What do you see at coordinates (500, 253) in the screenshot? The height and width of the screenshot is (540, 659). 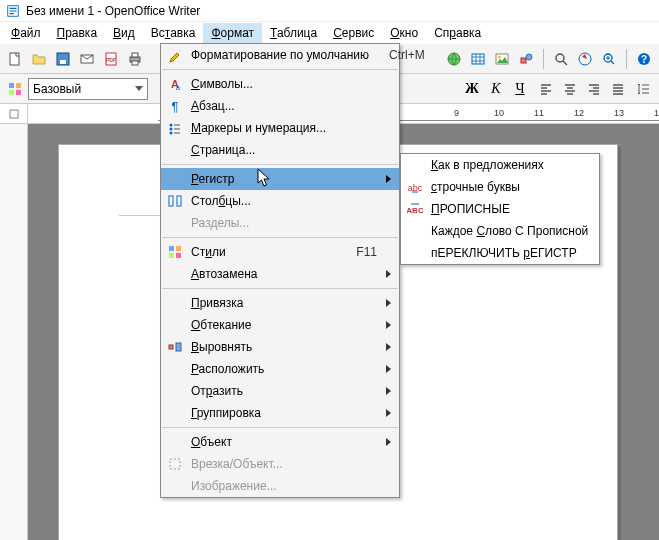 I see `submenu-item-переключить-регистр: пЕРЕКЛЮЧИТЬ рЕГИСТР` at bounding box center [500, 253].